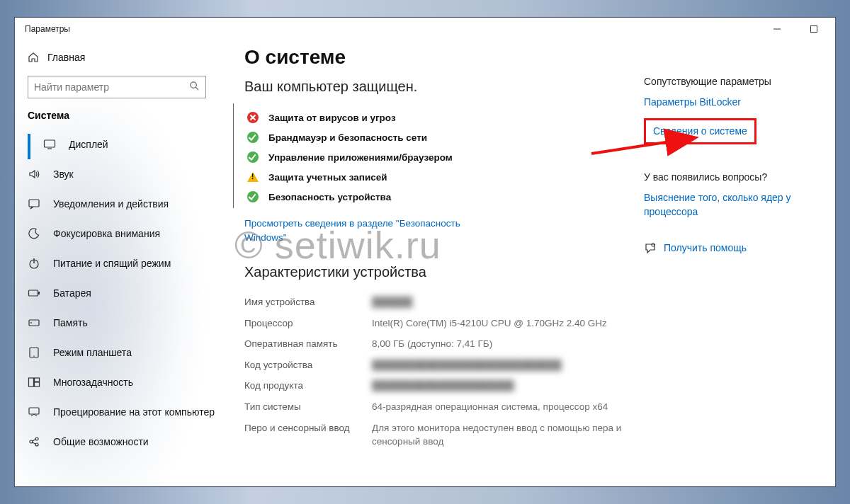 This screenshot has height=504, width=850. What do you see at coordinates (308, 407) in the screenshot?
I see `spec-label: Тип системы` at bounding box center [308, 407].